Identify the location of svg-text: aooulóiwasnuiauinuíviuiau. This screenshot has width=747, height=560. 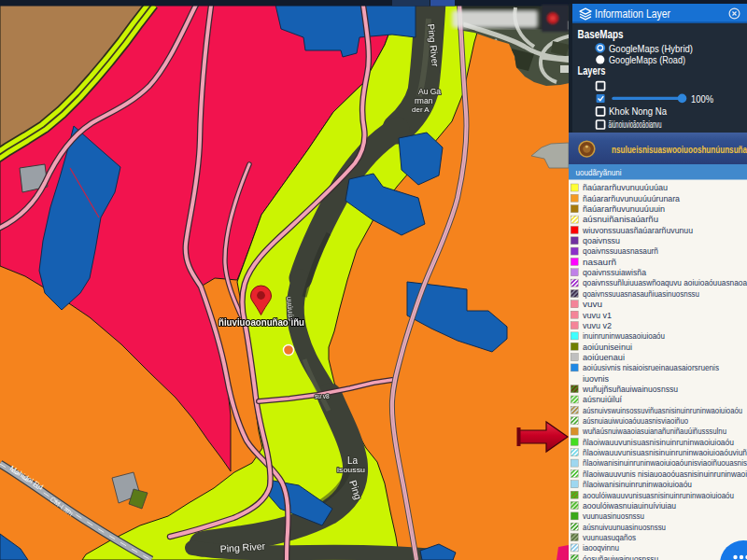
(629, 506).